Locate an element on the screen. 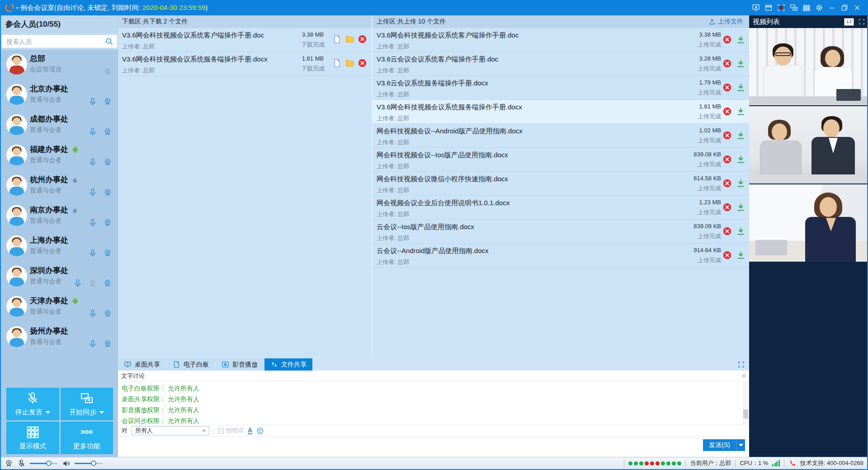 The width and height of the screenshot is (868, 470). chevron-down-icon is located at coordinates (102, 413).